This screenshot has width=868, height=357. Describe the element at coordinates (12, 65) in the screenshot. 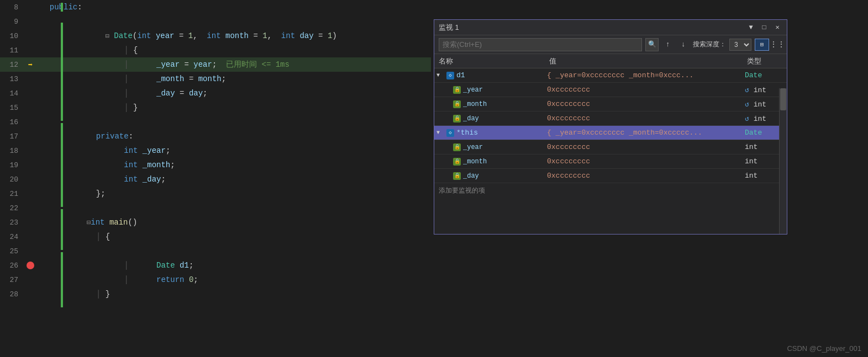

I see `line-num-12: 12` at that location.